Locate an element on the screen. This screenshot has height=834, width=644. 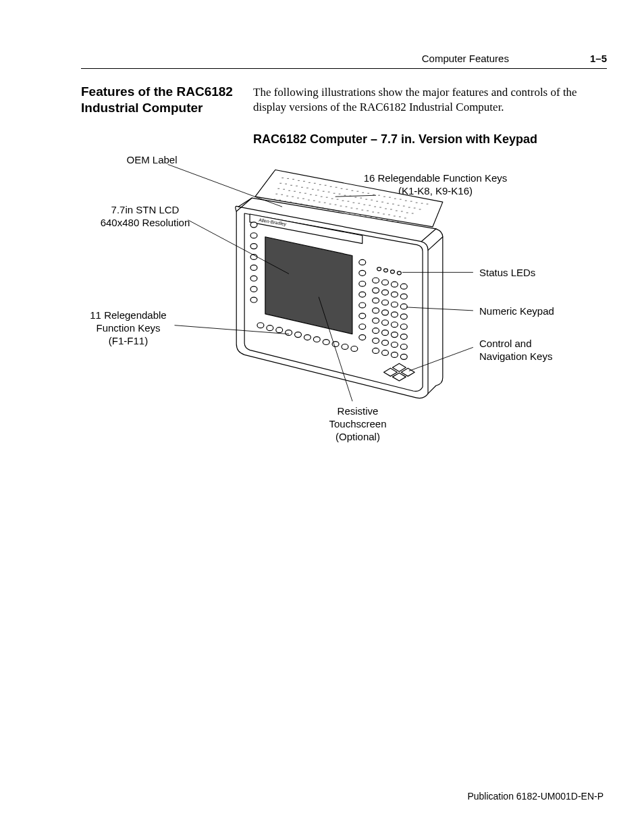
header-section-label: Computer Features is located at coordinates (466, 58).